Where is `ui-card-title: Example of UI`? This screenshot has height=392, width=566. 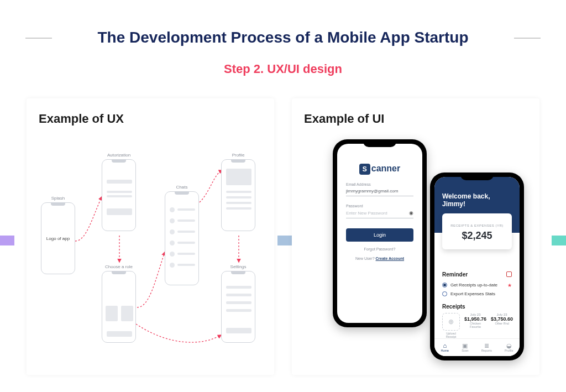
ui-card-title: Example of UI is located at coordinates (416, 119).